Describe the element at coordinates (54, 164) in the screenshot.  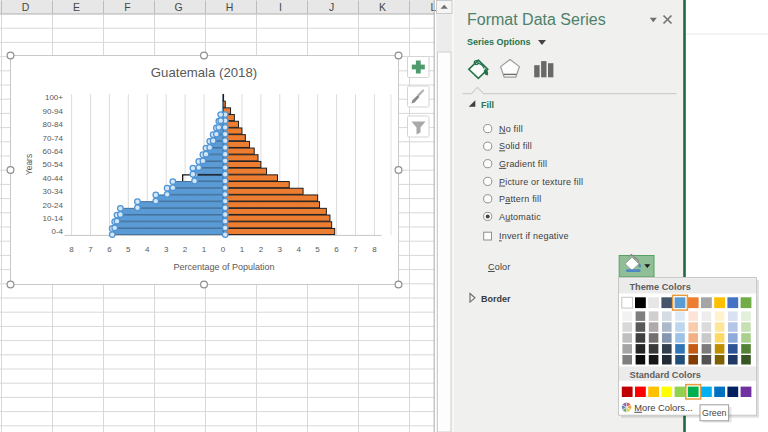
I see `svg-text: 50-54` at that location.